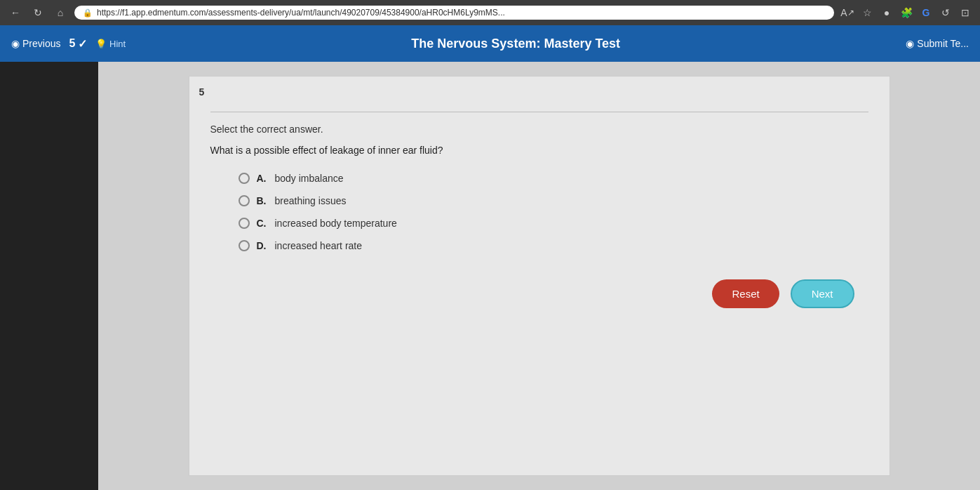 This screenshot has width=980, height=490. Describe the element at coordinates (49, 276) in the screenshot. I see `left-panel` at that location.